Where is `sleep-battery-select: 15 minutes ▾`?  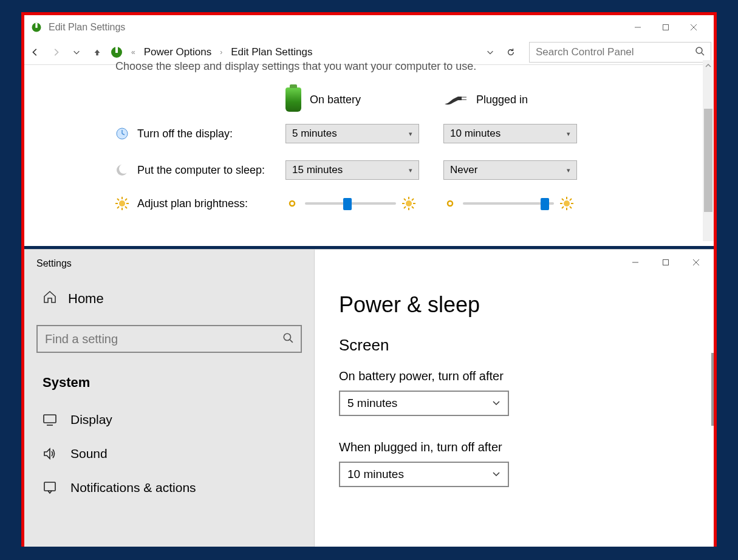 sleep-battery-select: 15 minutes ▾ is located at coordinates (352, 170).